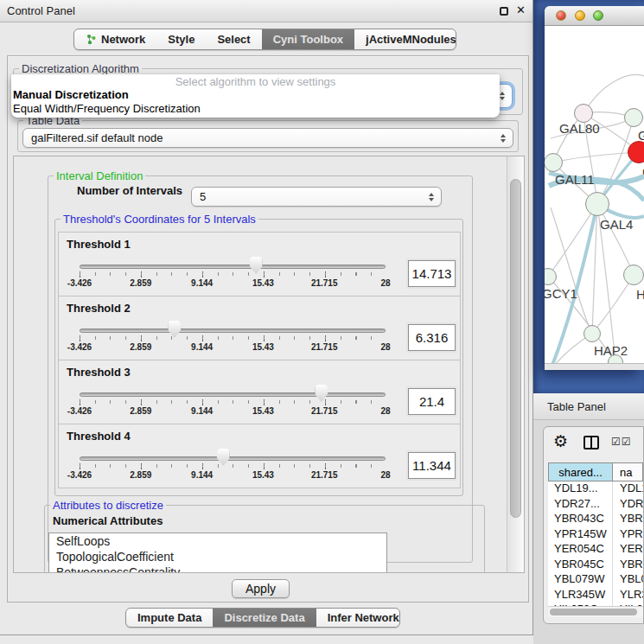 The width and height of the screenshot is (644, 644). What do you see at coordinates (580, 16) in the screenshot?
I see `minimize-traffic-light-icon` at bounding box center [580, 16].